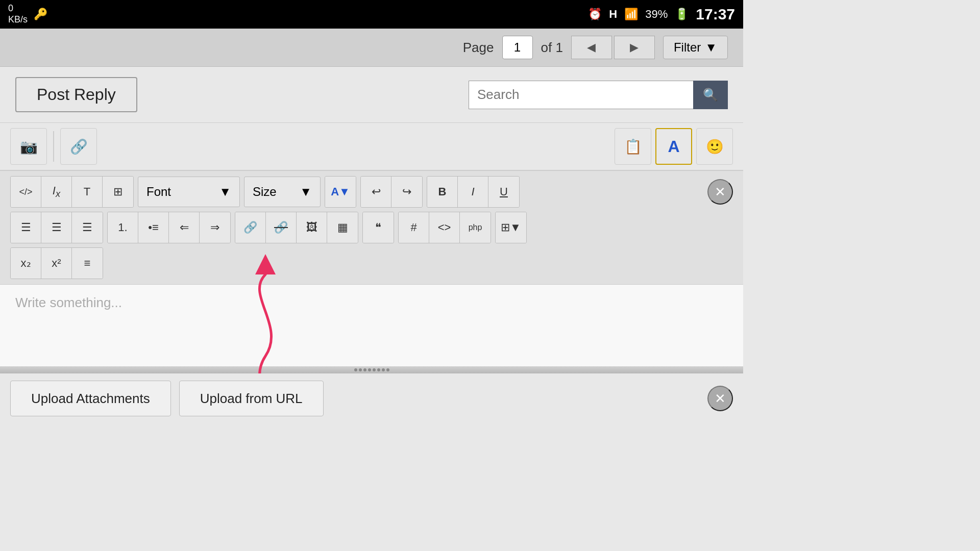 This screenshot has width=980, height=551. What do you see at coordinates (29, 146) in the screenshot?
I see `camera-button: 📷` at bounding box center [29, 146].